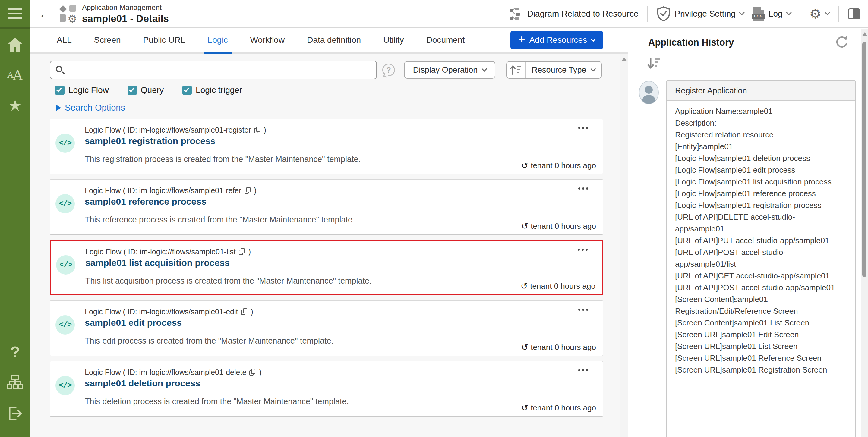 This screenshot has height=437, width=868. I want to click on resource-card-refer: </> Logic Flow ( ID: im-logic://flows/sa…, so click(327, 207).